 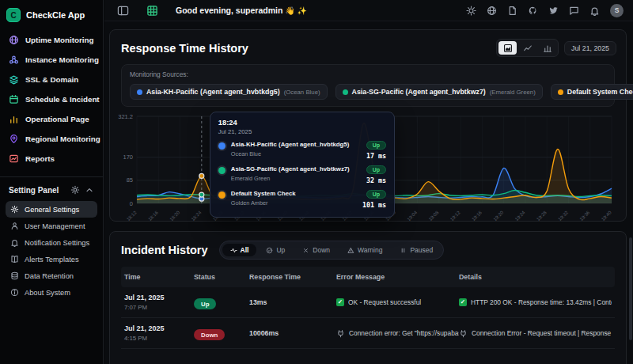 What do you see at coordinates (369, 11) in the screenshot?
I see `top-bar: Good evening, superadmin 👋 ✨ S` at bounding box center [369, 11].